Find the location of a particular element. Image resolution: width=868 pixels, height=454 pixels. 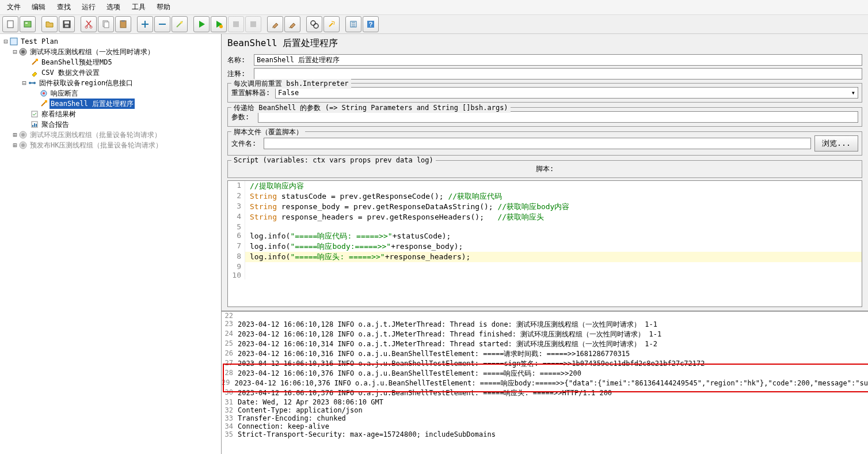

listener-icon is located at coordinates (35, 124).